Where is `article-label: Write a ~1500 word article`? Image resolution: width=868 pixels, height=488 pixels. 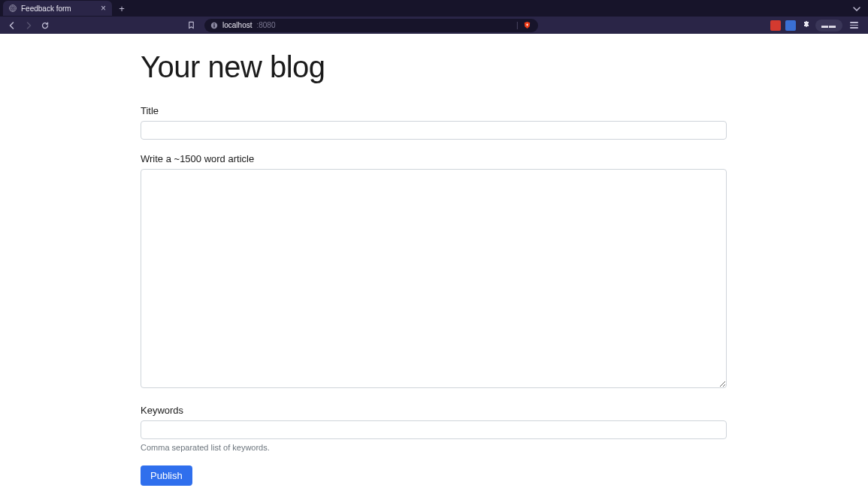 article-label: Write a ~1500 word article is located at coordinates (434, 159).